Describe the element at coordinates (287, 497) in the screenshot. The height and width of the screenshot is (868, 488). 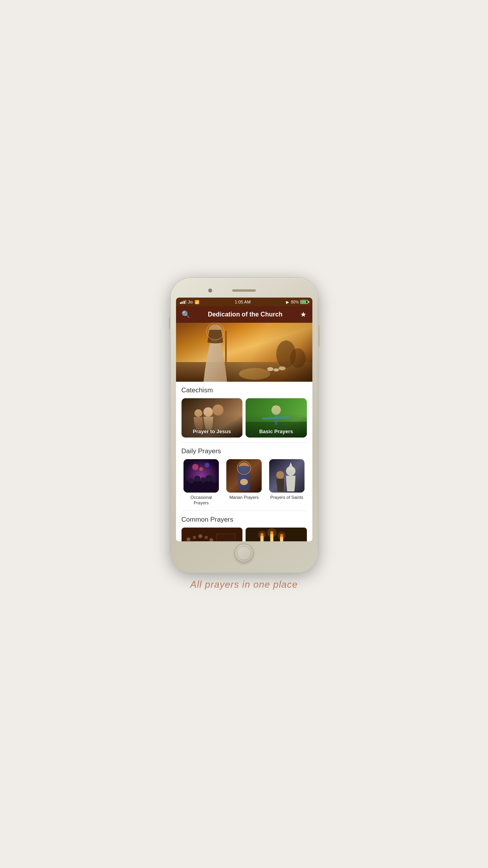
I see `saints-label: Prayers of Saints` at that location.